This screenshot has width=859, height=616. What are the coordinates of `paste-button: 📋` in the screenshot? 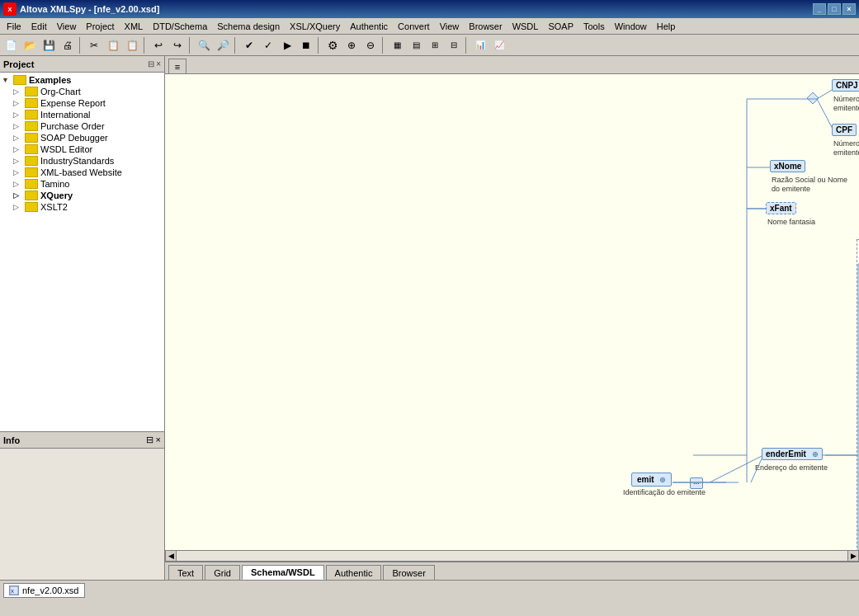 It's located at (132, 45).